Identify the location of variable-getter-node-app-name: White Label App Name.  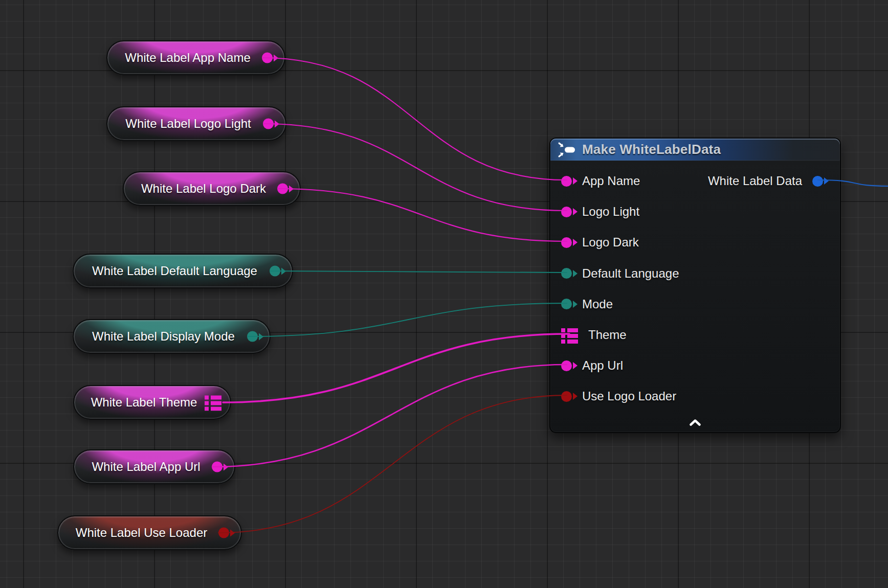
(196, 58).